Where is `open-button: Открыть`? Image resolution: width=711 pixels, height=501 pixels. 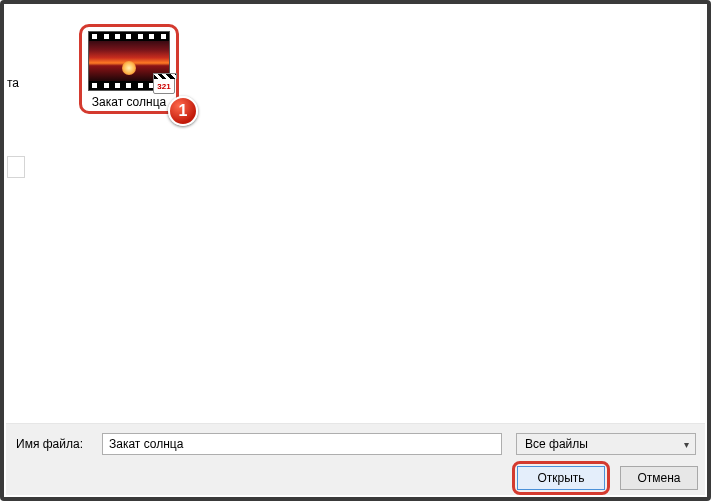
open-button: Открыть is located at coordinates (561, 478).